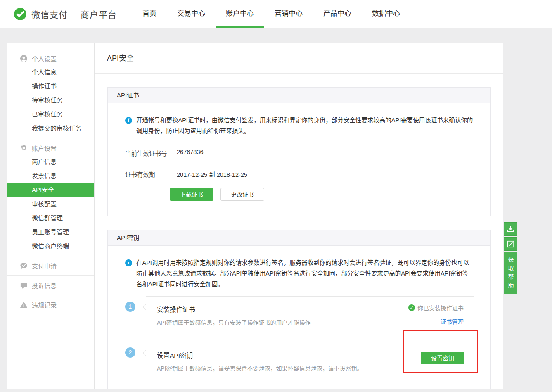 The width and height of the screenshot is (552, 392). I want to click on sidebar-section-label: 个人设置, so click(44, 59).